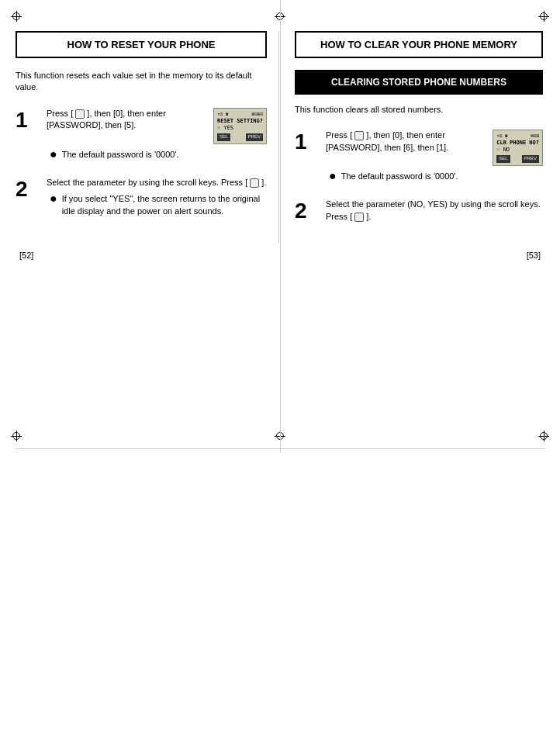  Describe the element at coordinates (141, 82) in the screenshot. I see `left-intro-text: This function resets each value set in t…` at that location.